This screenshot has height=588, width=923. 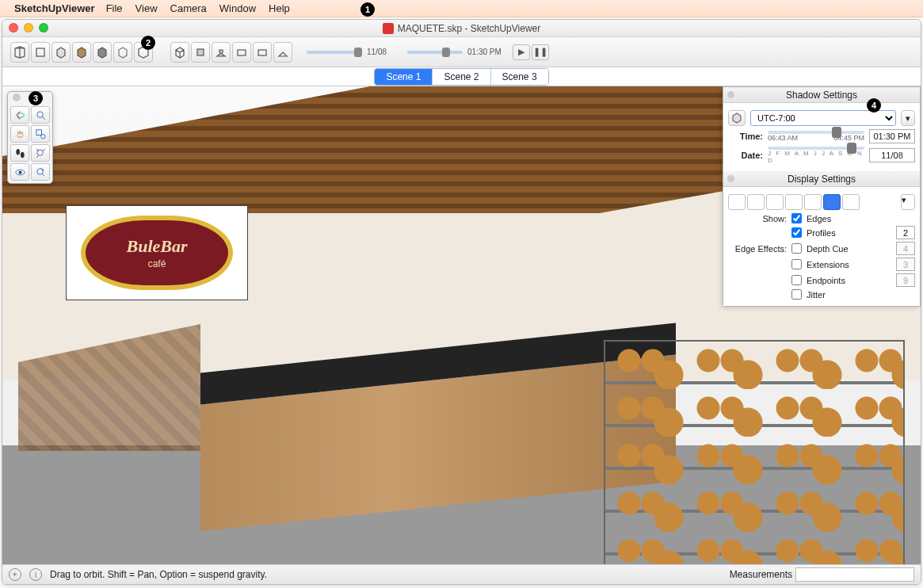 What do you see at coordinates (55, 8) in the screenshot?
I see `app-menu: SketchUpViewer` at bounding box center [55, 8].